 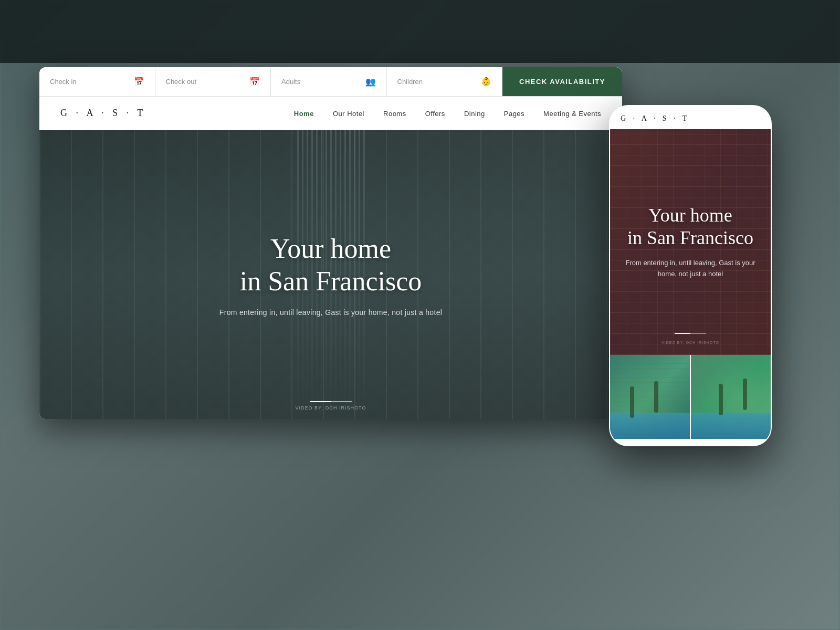 I want to click on mobile-hero-title: Your home in San Francisco, so click(x=690, y=227).